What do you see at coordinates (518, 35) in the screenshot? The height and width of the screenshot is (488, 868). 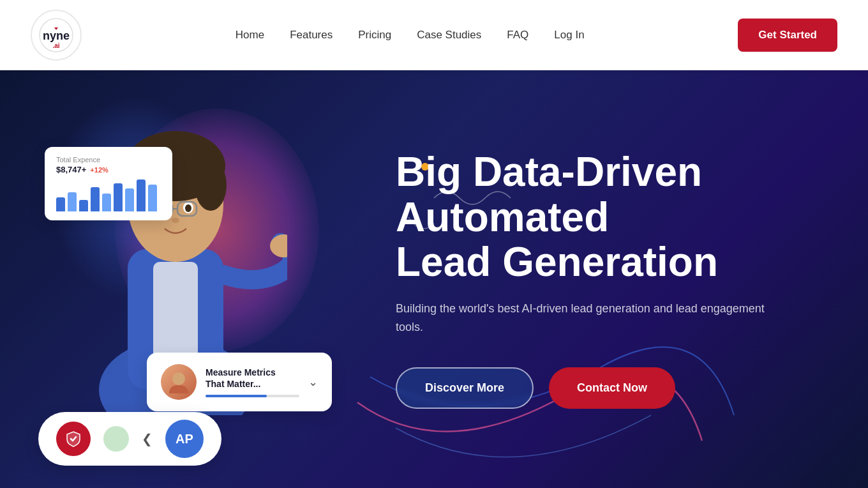 I see `nav-item-faq: FAQ` at bounding box center [518, 35].